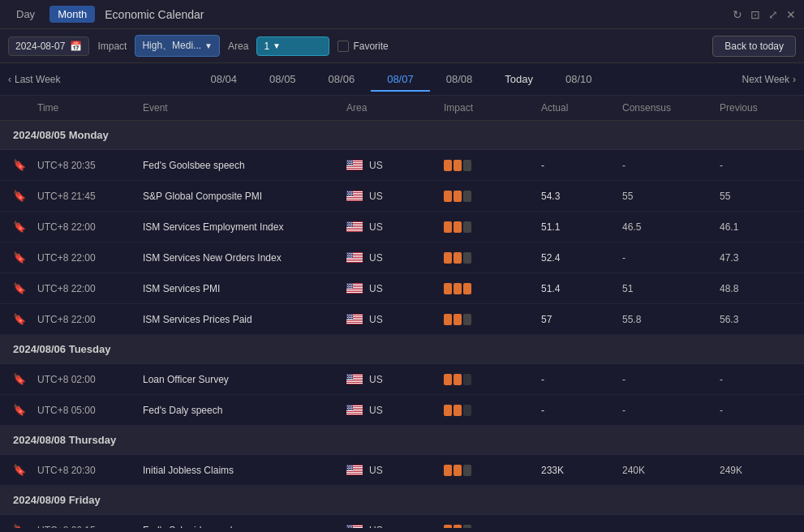 Image resolution: width=804 pixels, height=532 pixels. Describe the element at coordinates (577, 470) in the screenshot. I see `actual-cell: 233K` at that location.